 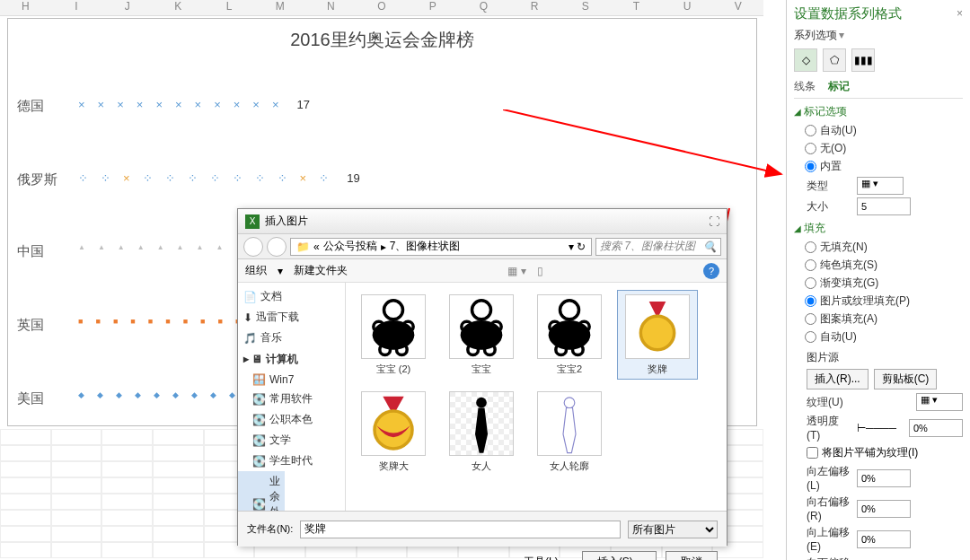 What do you see at coordinates (711, 271) in the screenshot?
I see `help-icon: ?` at bounding box center [711, 271].